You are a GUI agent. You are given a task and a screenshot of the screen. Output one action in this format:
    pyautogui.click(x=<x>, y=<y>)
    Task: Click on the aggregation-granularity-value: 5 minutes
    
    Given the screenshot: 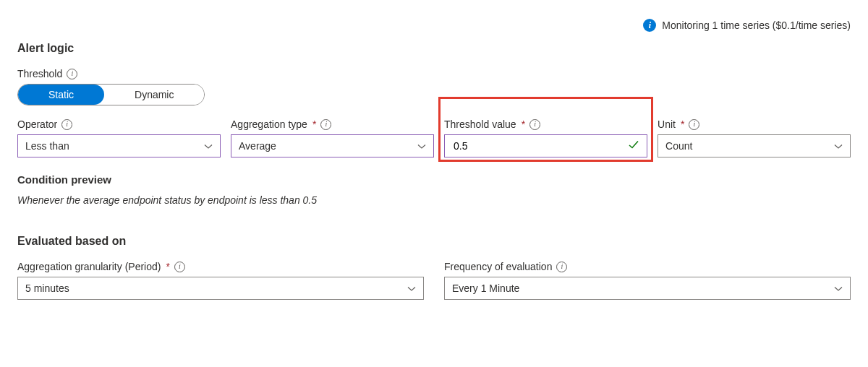 What is the action you would take?
    pyautogui.click(x=48, y=288)
    